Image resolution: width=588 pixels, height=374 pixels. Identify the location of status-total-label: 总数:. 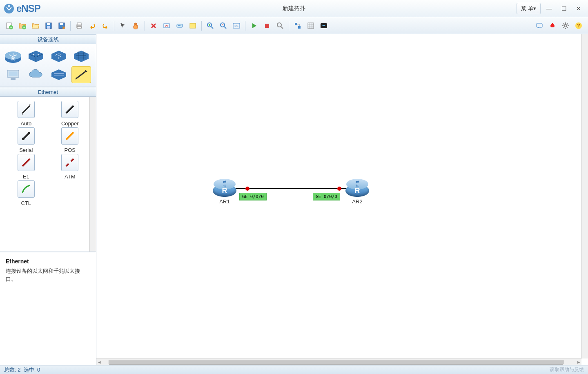
(10, 370).